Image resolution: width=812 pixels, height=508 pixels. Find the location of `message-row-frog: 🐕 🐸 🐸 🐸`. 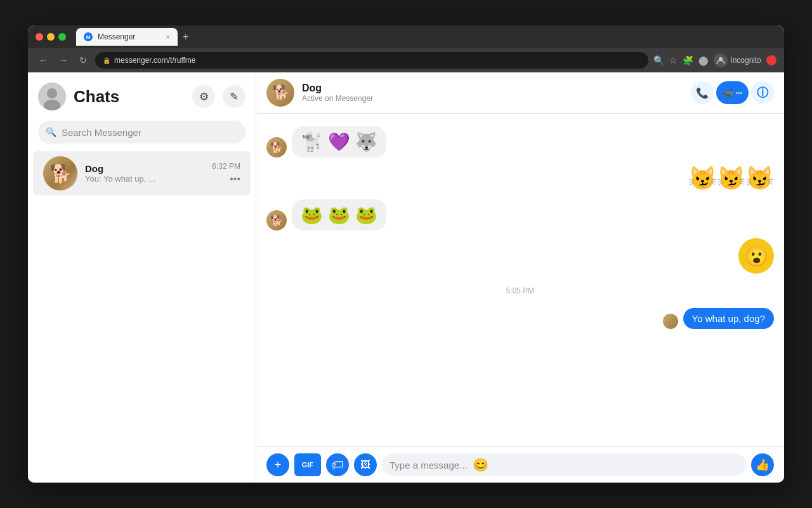

message-row-frog: 🐕 🐸 🐸 🐸 is located at coordinates (520, 215).